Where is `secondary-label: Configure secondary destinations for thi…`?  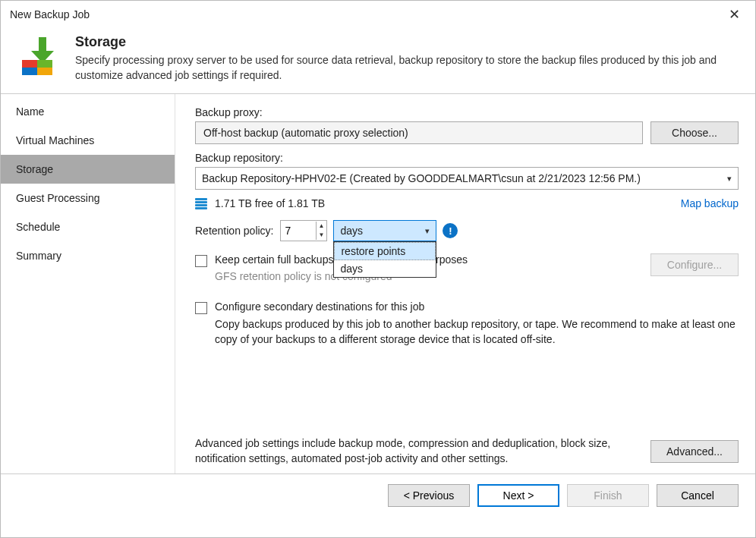
secondary-label: Configure secondary destinations for thi… is located at coordinates (320, 307).